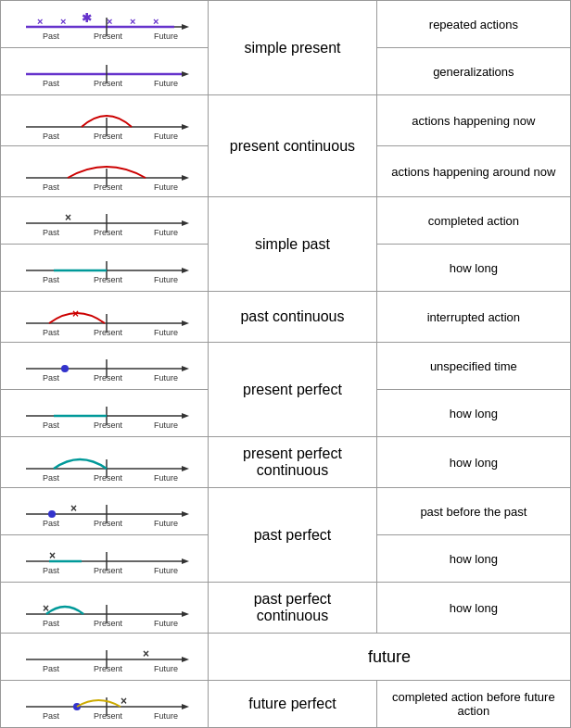  What do you see at coordinates (473, 608) in the screenshot?
I see `use-how-long-ppcon: how long` at bounding box center [473, 608].